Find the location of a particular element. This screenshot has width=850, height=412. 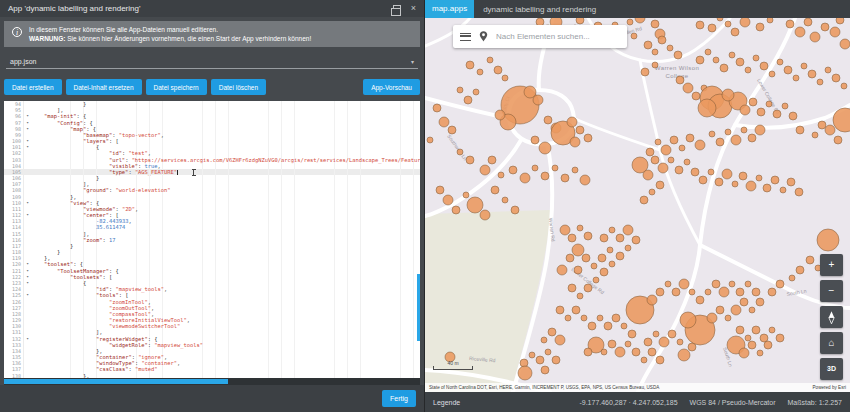

zoom-in-button: + is located at coordinates (832, 265).